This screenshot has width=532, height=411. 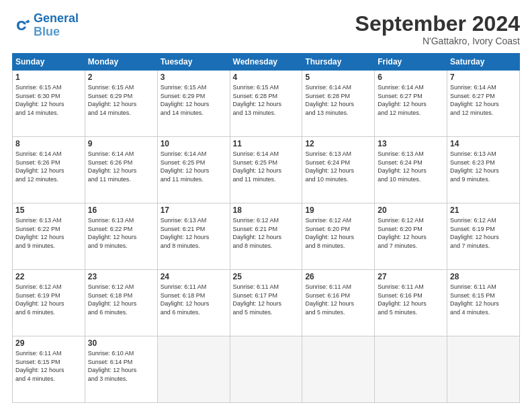 What do you see at coordinates (339, 62) in the screenshot?
I see `weekday-header-thursday: Thursday` at bounding box center [339, 62].